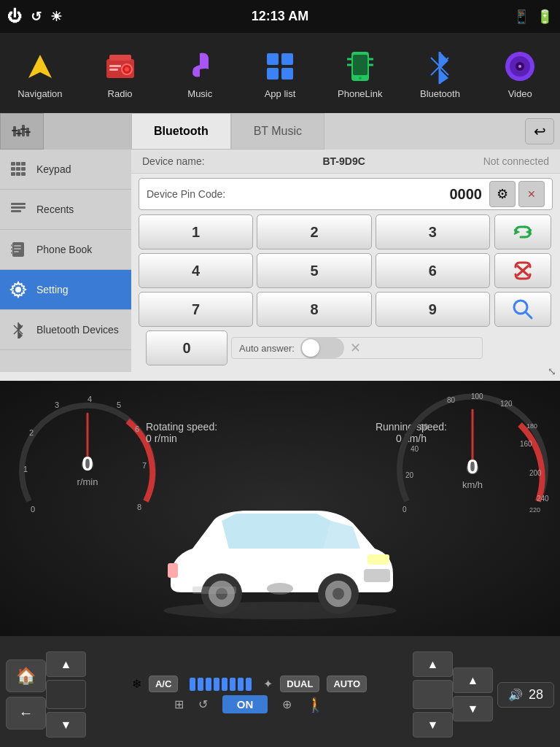  What do you see at coordinates (502, 194) in the screenshot?
I see `pin-settings-button: ⚙` at bounding box center [502, 194].